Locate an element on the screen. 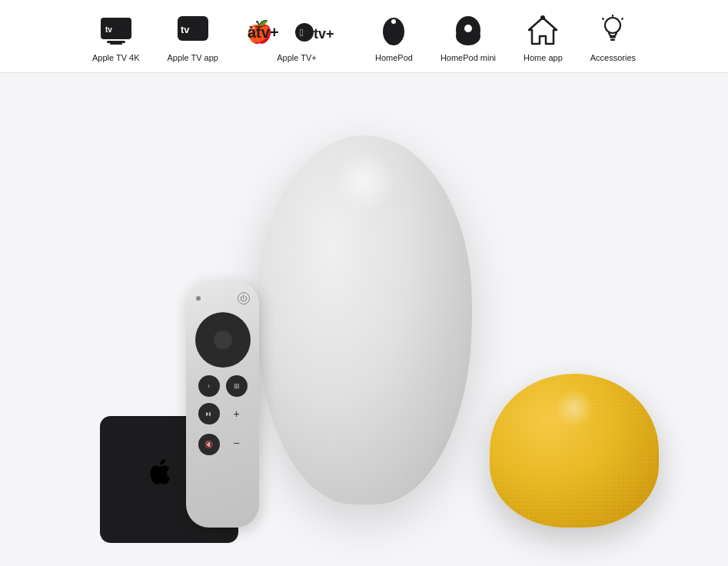 The image size is (728, 566). homepod-mini-product is located at coordinates (578, 458).